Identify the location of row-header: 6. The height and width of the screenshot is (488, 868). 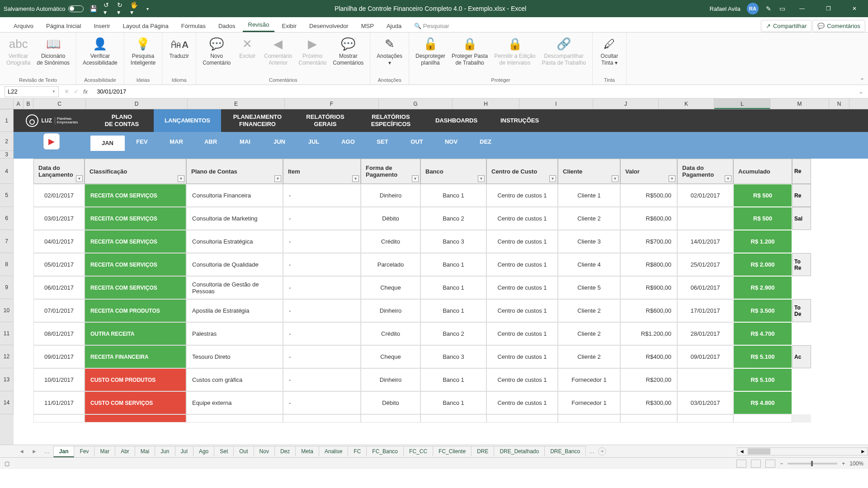
(7, 219).